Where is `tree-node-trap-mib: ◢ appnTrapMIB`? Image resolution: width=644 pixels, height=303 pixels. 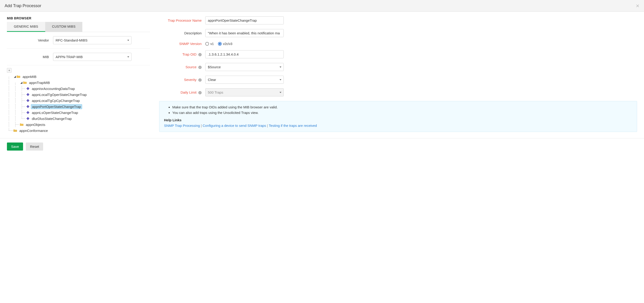
tree-node-trap-mib: ◢ appnTrapMIB is located at coordinates (78, 82).